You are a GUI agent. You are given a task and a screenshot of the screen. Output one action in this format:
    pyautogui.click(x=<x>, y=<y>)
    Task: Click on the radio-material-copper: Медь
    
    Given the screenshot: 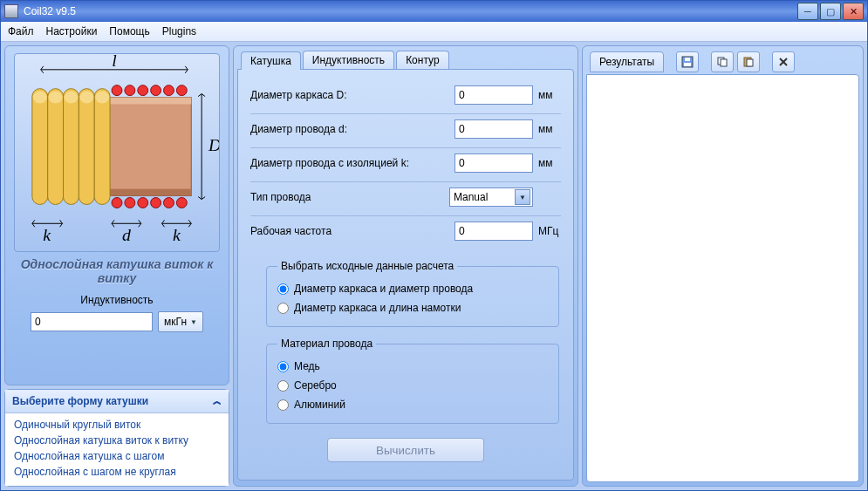 What is the action you would take?
    pyautogui.click(x=413, y=366)
    